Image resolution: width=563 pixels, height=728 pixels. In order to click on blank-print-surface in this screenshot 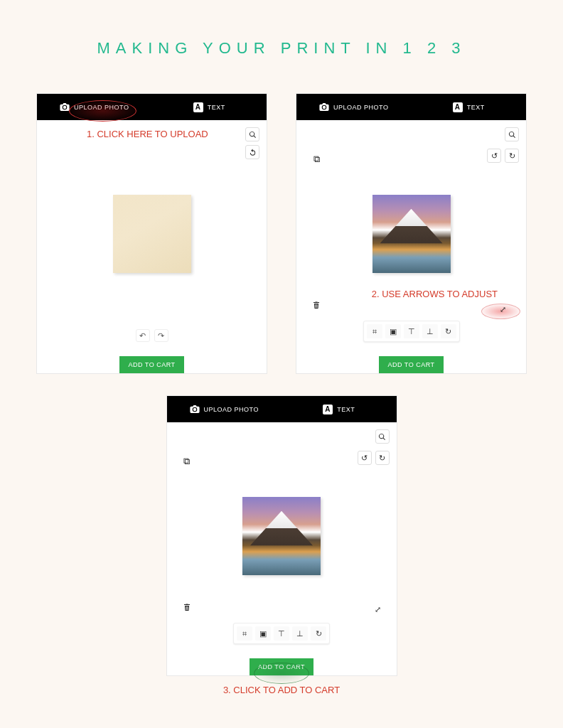, I will do `click(152, 234)`.